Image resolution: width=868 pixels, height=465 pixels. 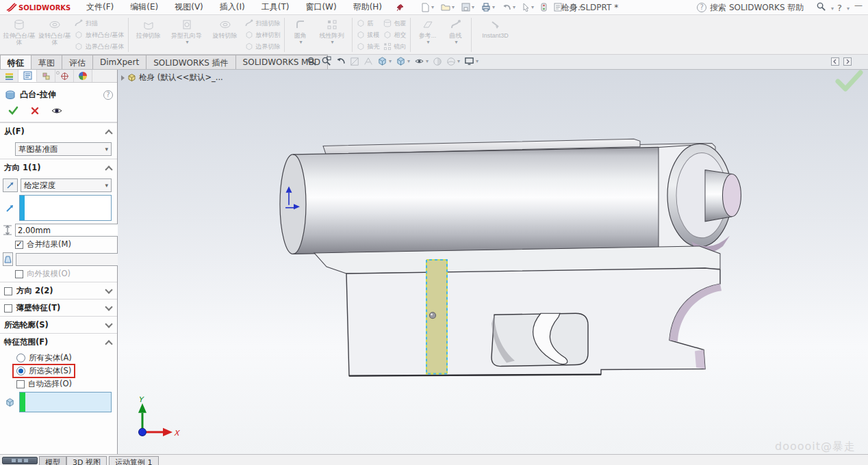 What do you see at coordinates (99, 46) in the screenshot?
I see `boundary-boss-button: 边界凸台/基体` at bounding box center [99, 46].